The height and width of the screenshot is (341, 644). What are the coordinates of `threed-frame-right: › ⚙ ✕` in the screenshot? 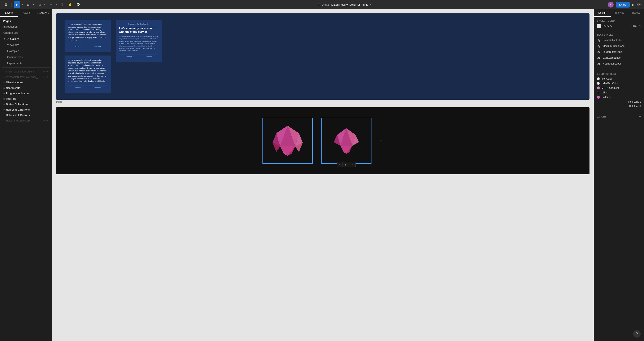 It's located at (346, 141).